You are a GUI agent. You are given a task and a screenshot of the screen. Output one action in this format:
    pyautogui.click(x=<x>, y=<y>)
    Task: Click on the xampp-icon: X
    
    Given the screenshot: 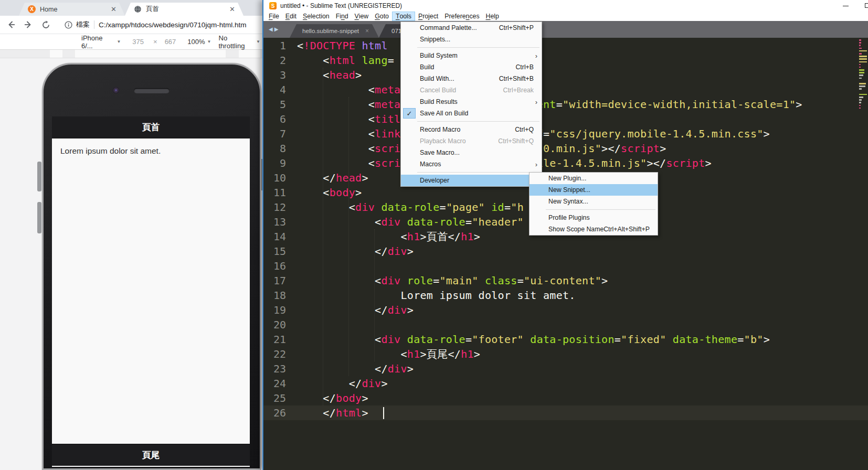 What is the action you would take?
    pyautogui.click(x=31, y=9)
    